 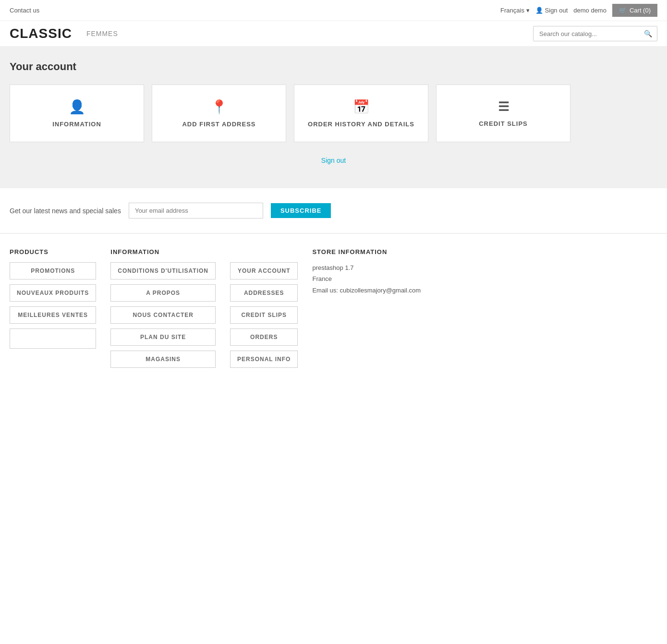 What do you see at coordinates (301, 210) in the screenshot?
I see `subscribe-button: SUBSCRIBE` at bounding box center [301, 210].